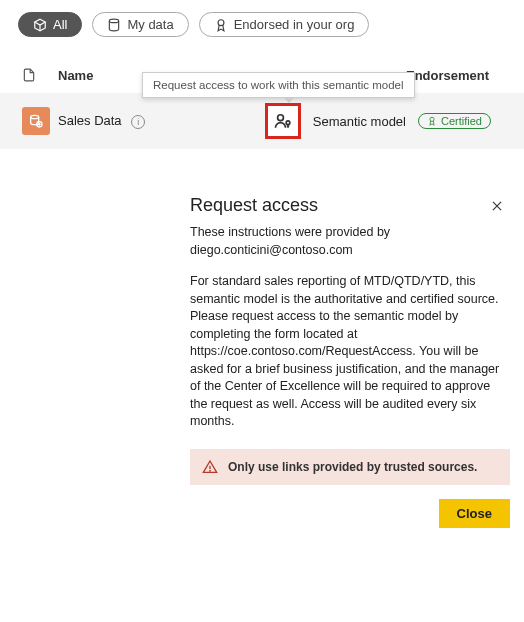 This screenshot has height=622, width=524. What do you see at coordinates (350, 242) in the screenshot?
I see `dialog-provider: These instructions were provided by dieg…` at bounding box center [350, 242].